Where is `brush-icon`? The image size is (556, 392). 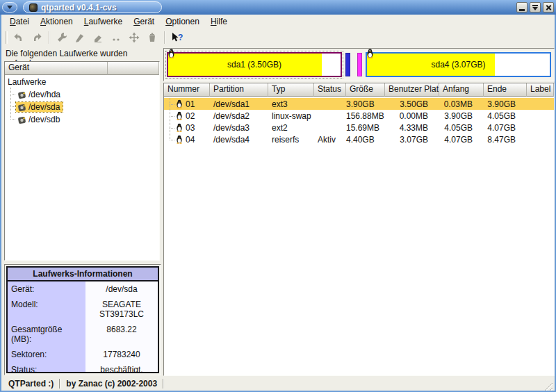
brush-icon is located at coordinates (80, 38).